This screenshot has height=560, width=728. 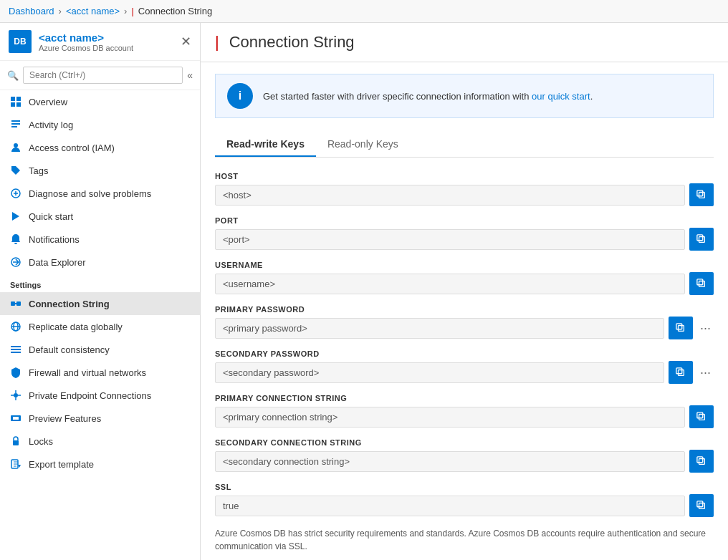 I want to click on username-copy-button, so click(x=701, y=284).